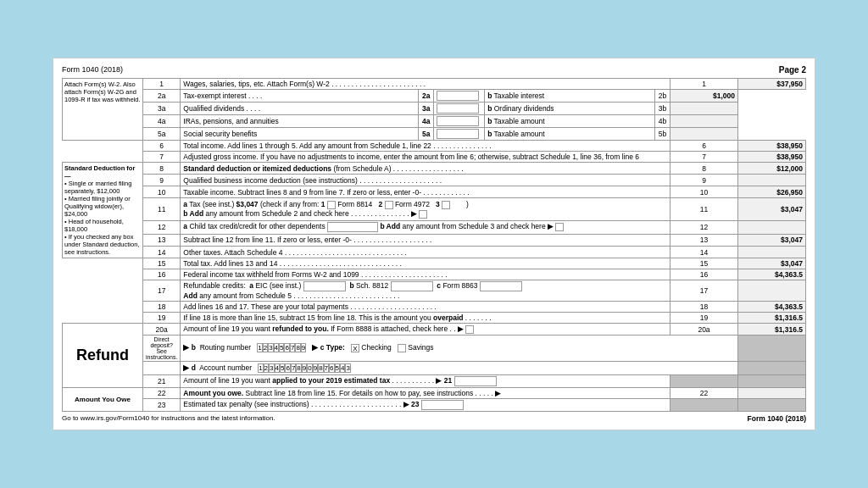 Image resolution: width=868 pixels, height=488 pixels. I want to click on table-row: 7 Adjusted gross income. If you have no …, so click(434, 158).